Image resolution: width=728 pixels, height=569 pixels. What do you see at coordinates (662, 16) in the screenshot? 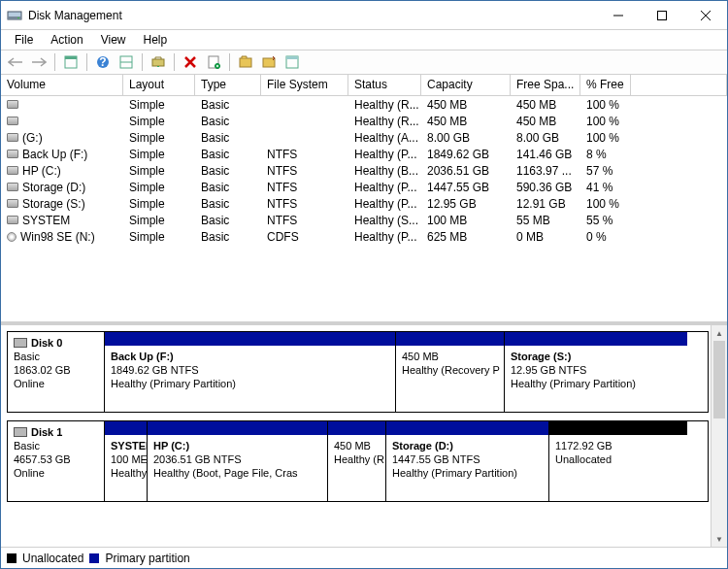
I see `maximize-button` at bounding box center [662, 16].